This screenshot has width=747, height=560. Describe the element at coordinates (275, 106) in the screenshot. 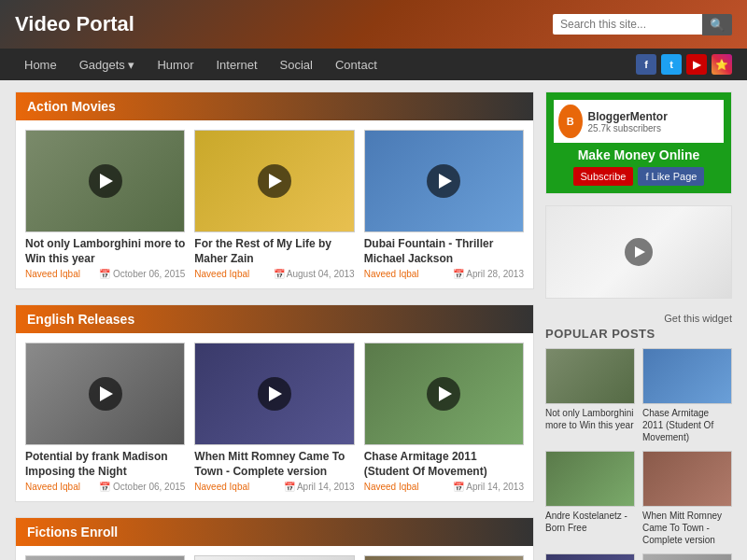

I see `section-header: Action Movies` at that location.